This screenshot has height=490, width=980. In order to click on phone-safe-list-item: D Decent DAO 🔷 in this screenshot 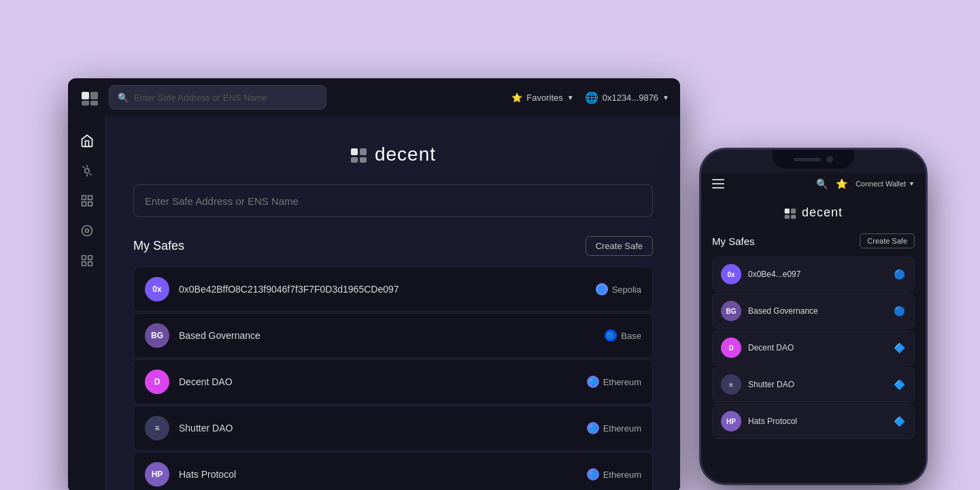, I will do `click(813, 348)`.